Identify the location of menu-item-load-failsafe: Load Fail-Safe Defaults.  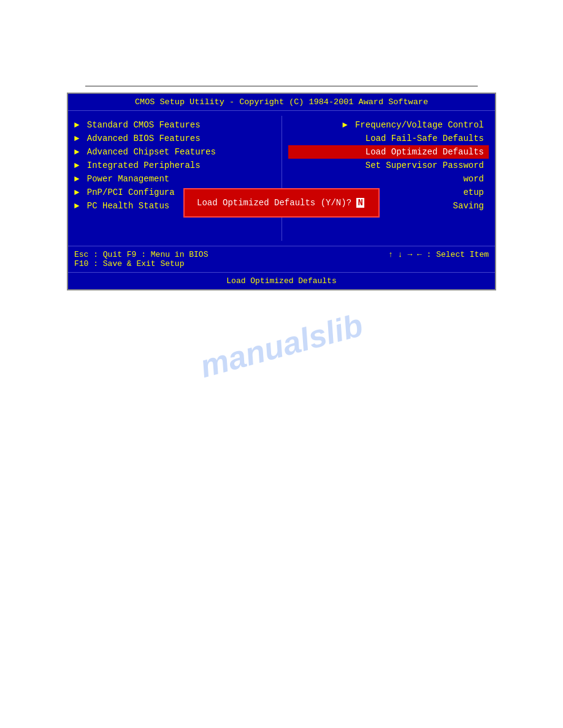
(389, 138).